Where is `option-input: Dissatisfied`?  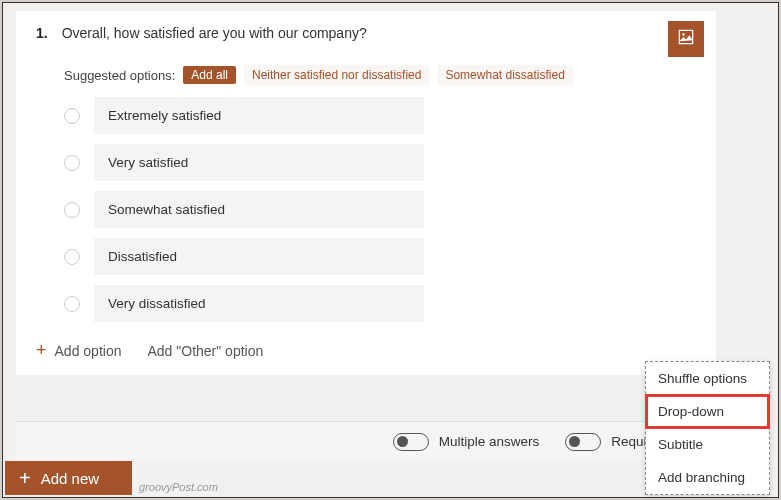
option-input: Dissatisfied is located at coordinates (259, 256).